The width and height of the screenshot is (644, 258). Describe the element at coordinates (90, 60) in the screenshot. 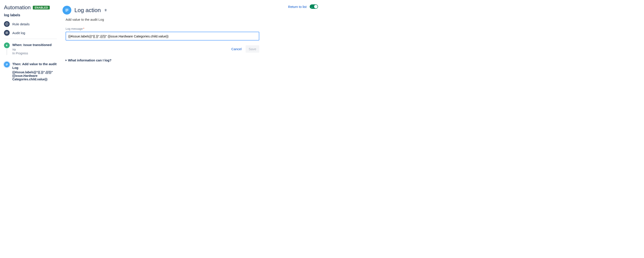

I see `disclosure-label: What information can I log?` at that location.